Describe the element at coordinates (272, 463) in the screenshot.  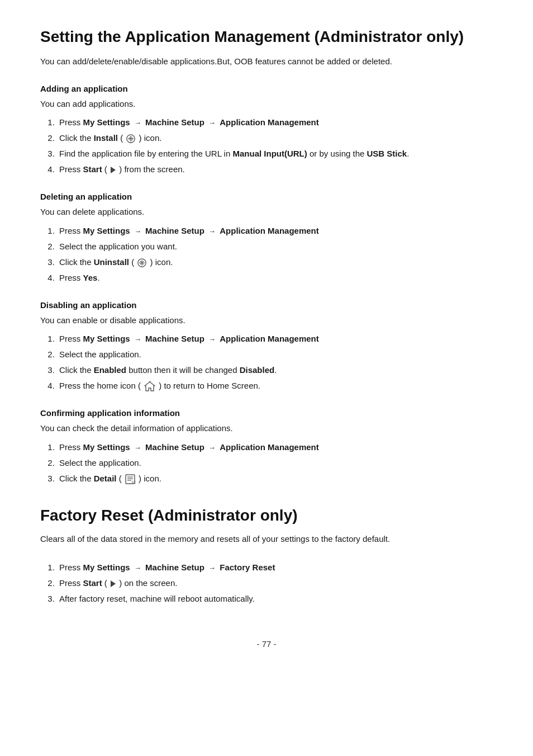
I see `steps-list-confirming: Press My Settings → Machine Setup → Appl…` at that location.